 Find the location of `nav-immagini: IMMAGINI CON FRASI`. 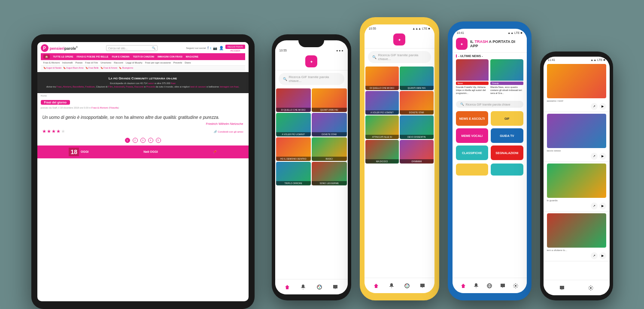

nav-immagini: IMMAGINI CON FRASI is located at coordinates (170, 57).